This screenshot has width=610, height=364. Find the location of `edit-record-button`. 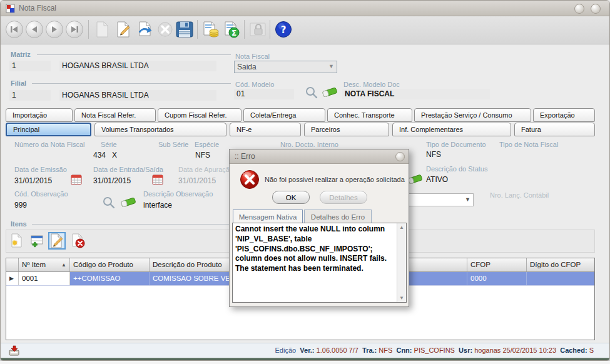

edit-record-button is located at coordinates (124, 29).